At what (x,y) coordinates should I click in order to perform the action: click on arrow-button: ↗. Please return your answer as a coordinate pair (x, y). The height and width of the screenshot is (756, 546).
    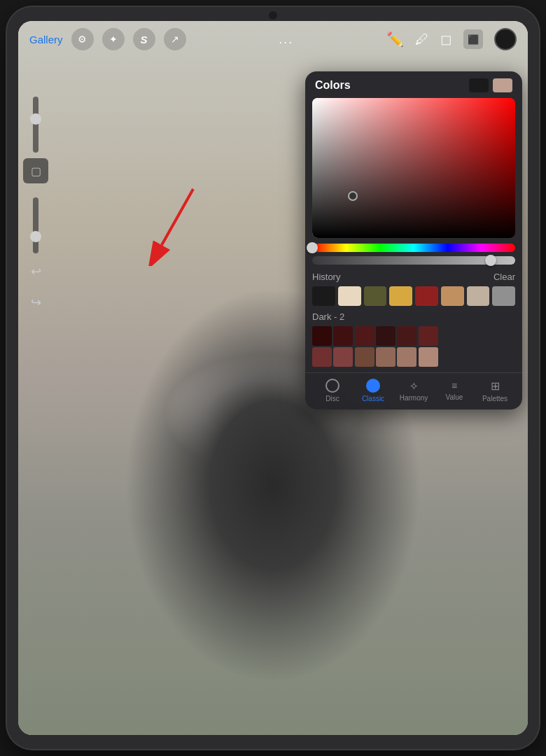
    Looking at the image, I should click on (175, 39).